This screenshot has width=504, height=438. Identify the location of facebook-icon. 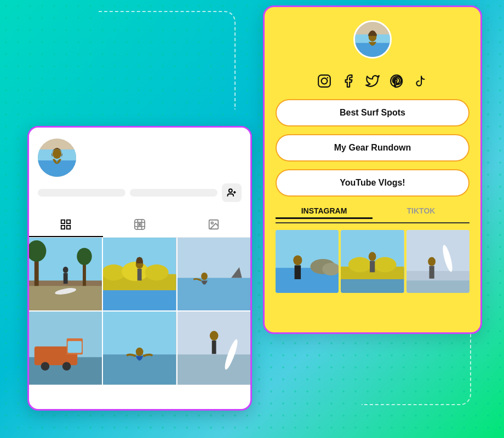
(348, 83).